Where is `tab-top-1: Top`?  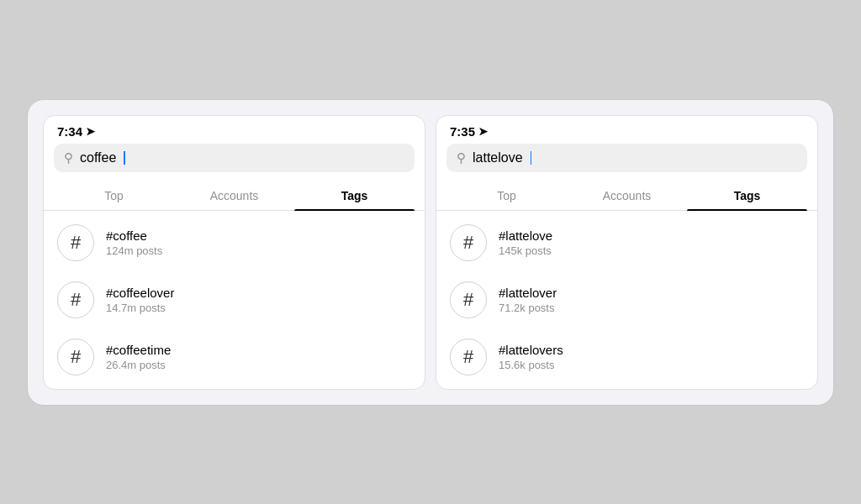 tab-top-1: Top is located at coordinates (114, 195).